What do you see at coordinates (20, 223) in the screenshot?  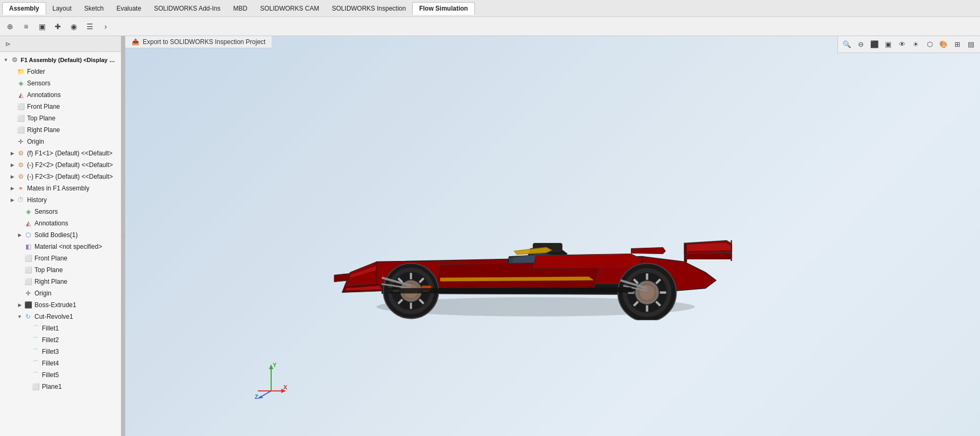 I see `annotations-sub-expand` at bounding box center [20, 223].